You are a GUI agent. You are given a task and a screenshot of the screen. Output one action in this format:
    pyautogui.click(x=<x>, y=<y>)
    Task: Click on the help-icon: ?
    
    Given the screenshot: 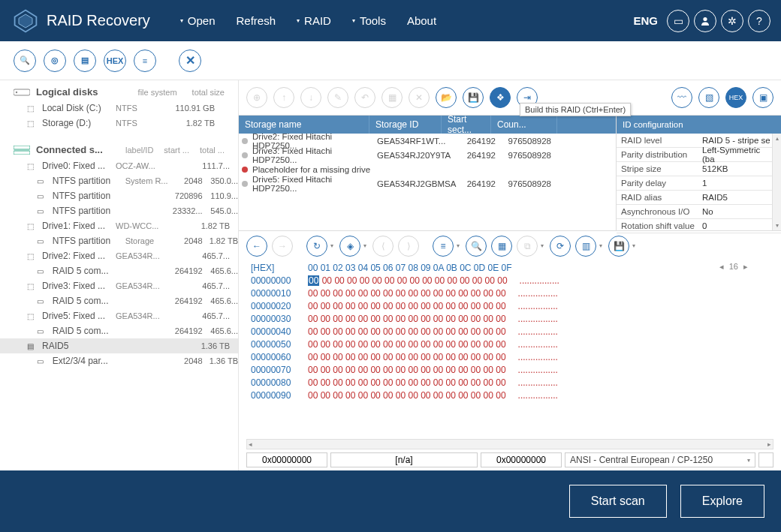 What is the action you would take?
    pyautogui.click(x=759, y=21)
    